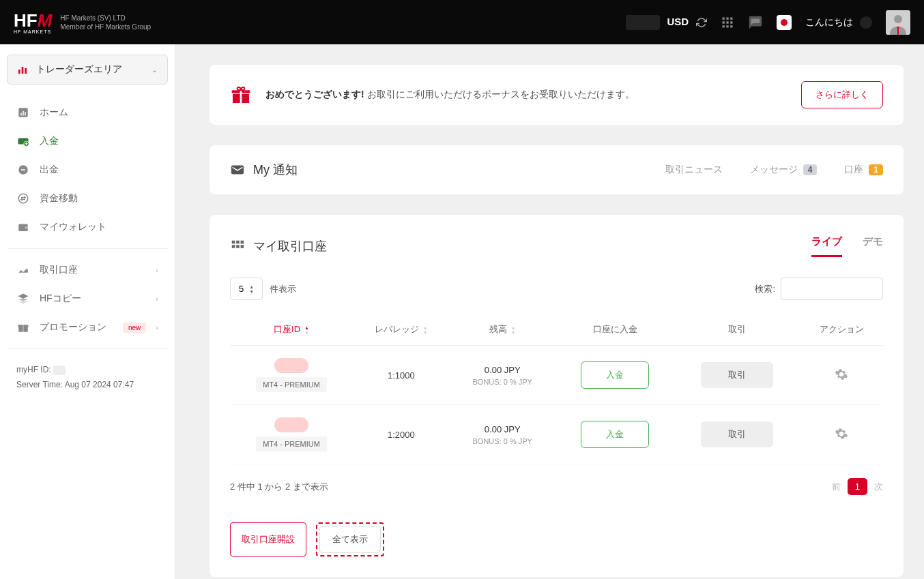  I want to click on nav-label: マイウォレット, so click(99, 227).